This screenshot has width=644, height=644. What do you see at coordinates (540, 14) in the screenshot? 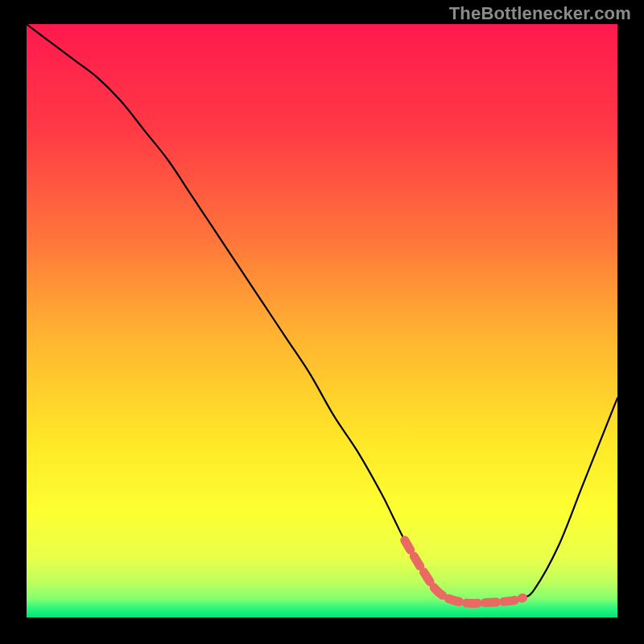
I see `attribution-text: TheBottlenecker.com` at bounding box center [540, 14].